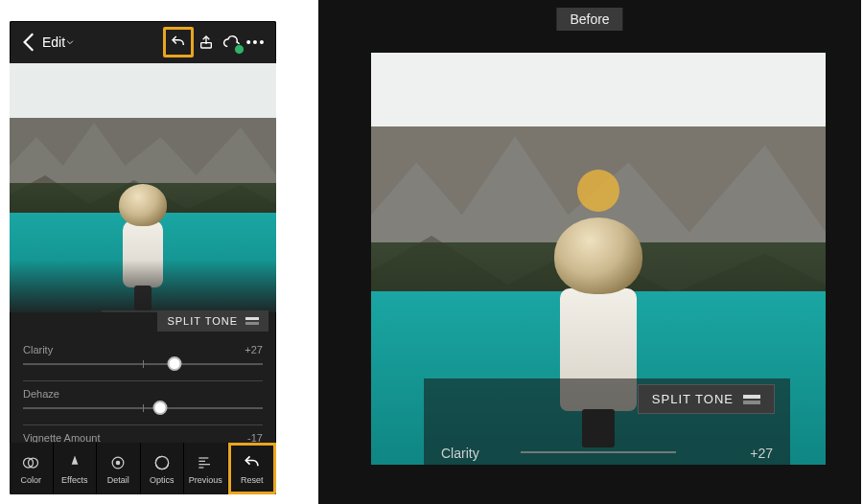 Image resolution: width=863 pixels, height=504 pixels. What do you see at coordinates (143, 358) in the screenshot?
I see `slider-row-clarity: Clarity +27` at bounding box center [143, 358].